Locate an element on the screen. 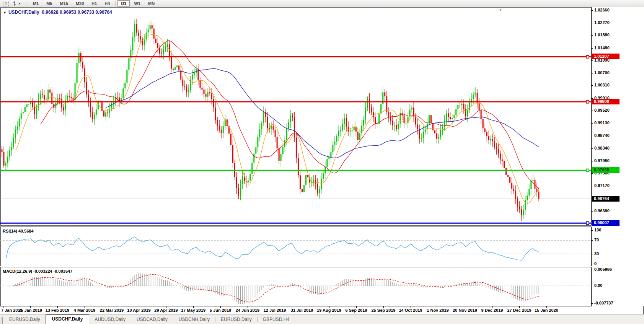 The image size is (644, 324). rsi-scale-label: 0 is located at coordinates (595, 264).